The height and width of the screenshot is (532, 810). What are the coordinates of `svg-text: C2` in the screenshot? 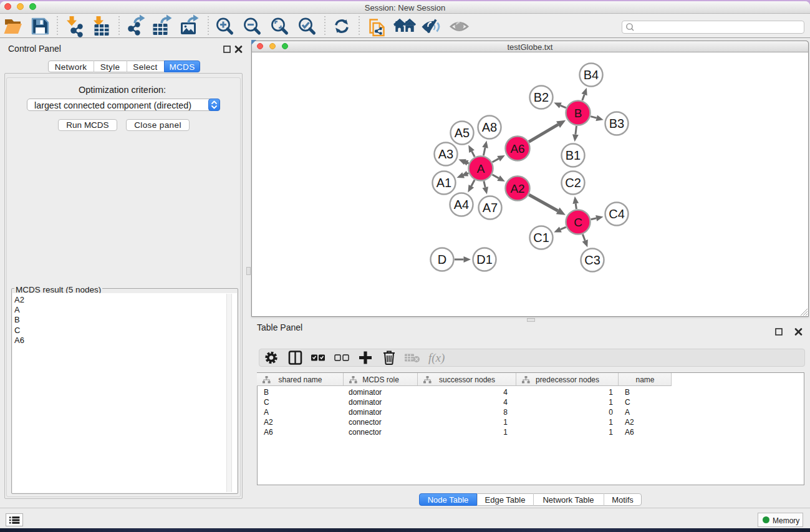 It's located at (573, 183).